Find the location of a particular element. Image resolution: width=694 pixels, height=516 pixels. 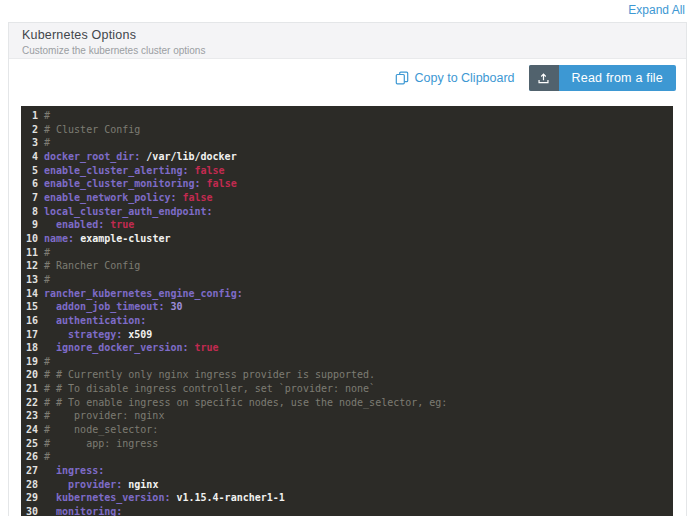

line-number: 29 is located at coordinates (32, 498).